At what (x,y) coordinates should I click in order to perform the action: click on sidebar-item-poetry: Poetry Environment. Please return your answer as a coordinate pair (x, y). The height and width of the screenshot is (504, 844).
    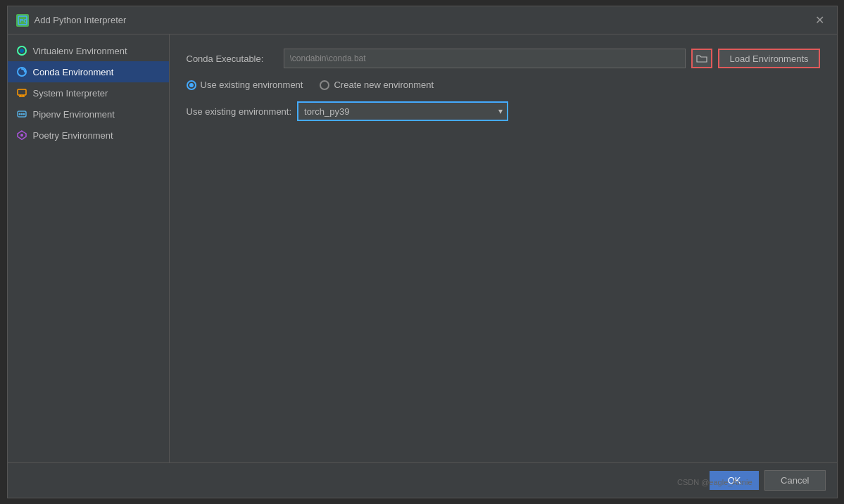
    Looking at the image, I should click on (89, 135).